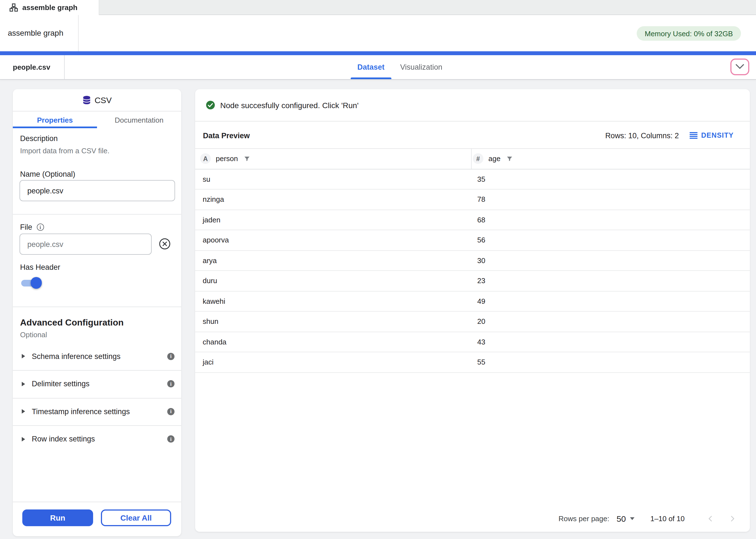 The height and width of the screenshot is (539, 756). Describe the element at coordinates (36, 283) in the screenshot. I see `toggle-knob` at that location.